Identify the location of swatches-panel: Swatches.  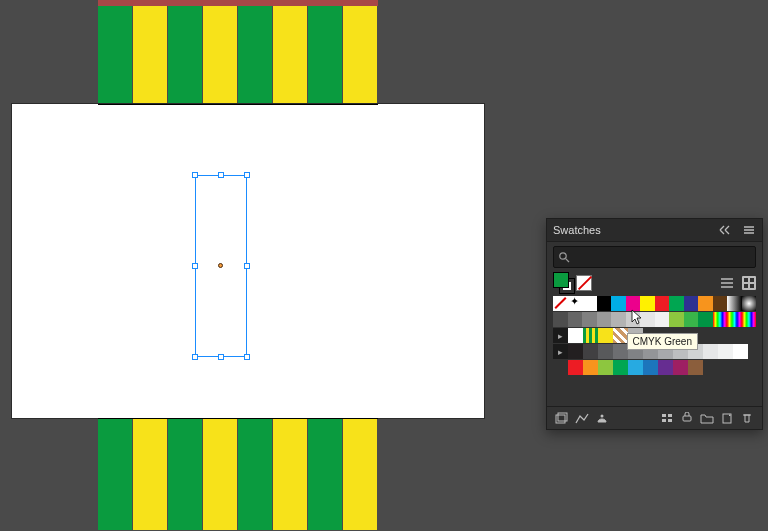
(654, 324).